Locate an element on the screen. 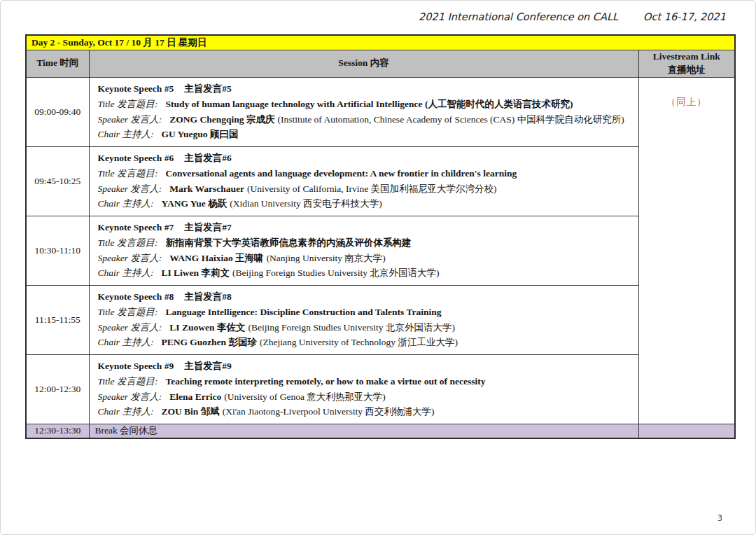 This screenshot has width=756, height=535. table-row: 12:00-12:30 Keynote Speech #9主旨发言#9 Titl… is located at coordinates (381, 389).